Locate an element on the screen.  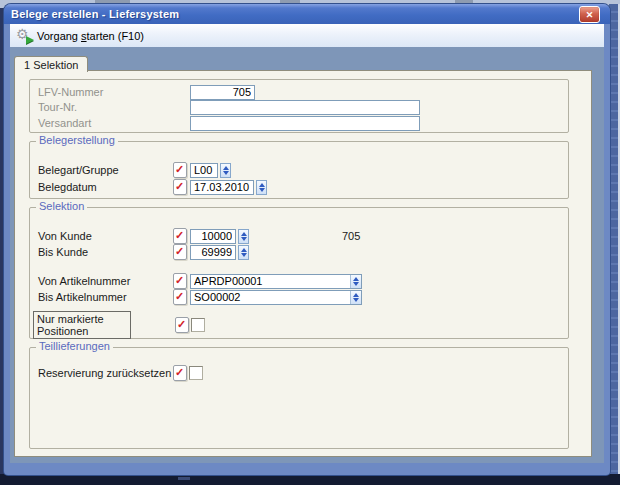
form-row: Nur markierte Positionen ✓ is located at coordinates (296, 325).